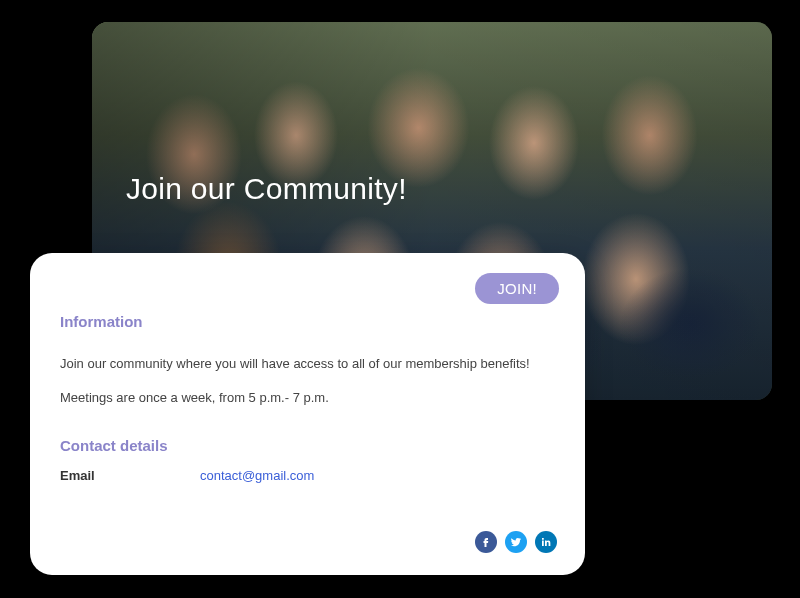  I want to click on information-heading: Information, so click(308, 322).